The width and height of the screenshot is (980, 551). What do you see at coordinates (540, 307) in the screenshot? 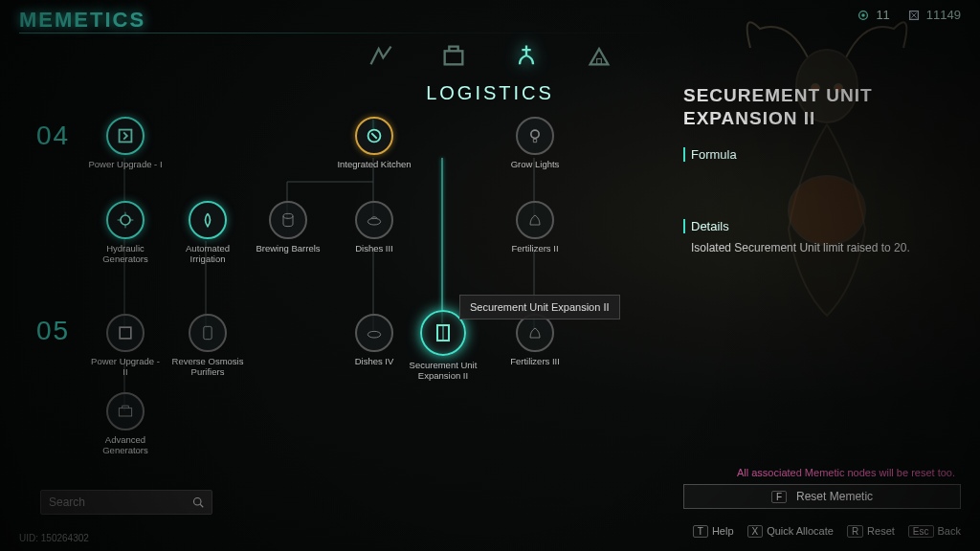
I see `node-tooltip: Securement Unit Expansion II` at bounding box center [540, 307].